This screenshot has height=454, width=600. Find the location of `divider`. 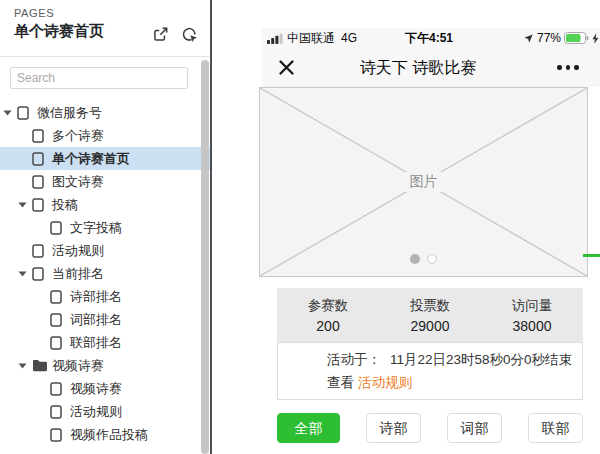

divider is located at coordinates (105, 56).